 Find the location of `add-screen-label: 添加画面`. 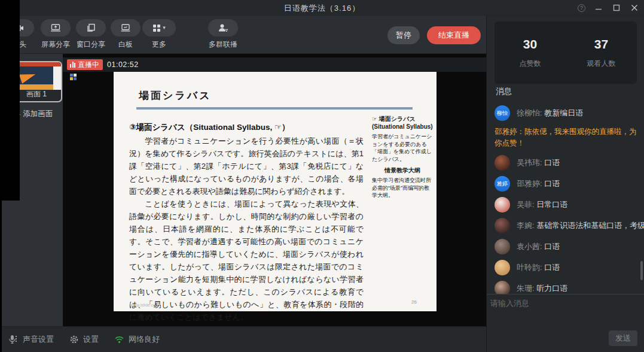

add-screen-label: 添加画面 is located at coordinates (38, 114).